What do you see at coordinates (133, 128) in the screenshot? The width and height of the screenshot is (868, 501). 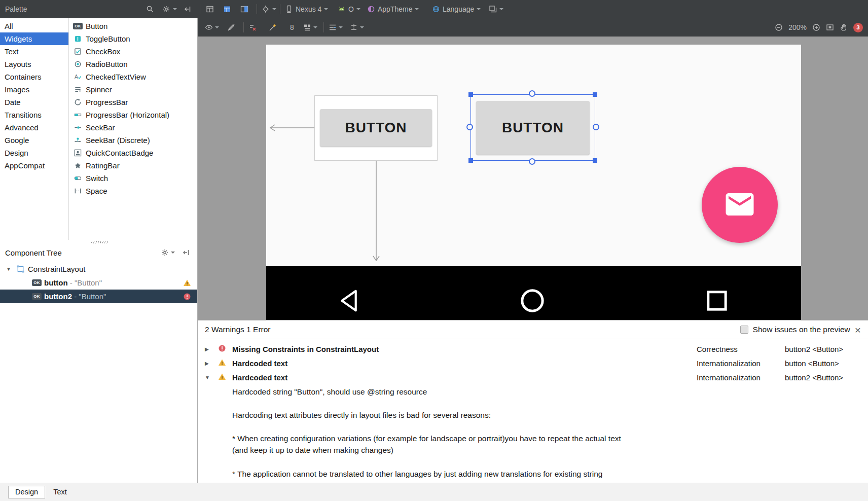 I see `palette-widget-seekbar: SeekBar` at bounding box center [133, 128].